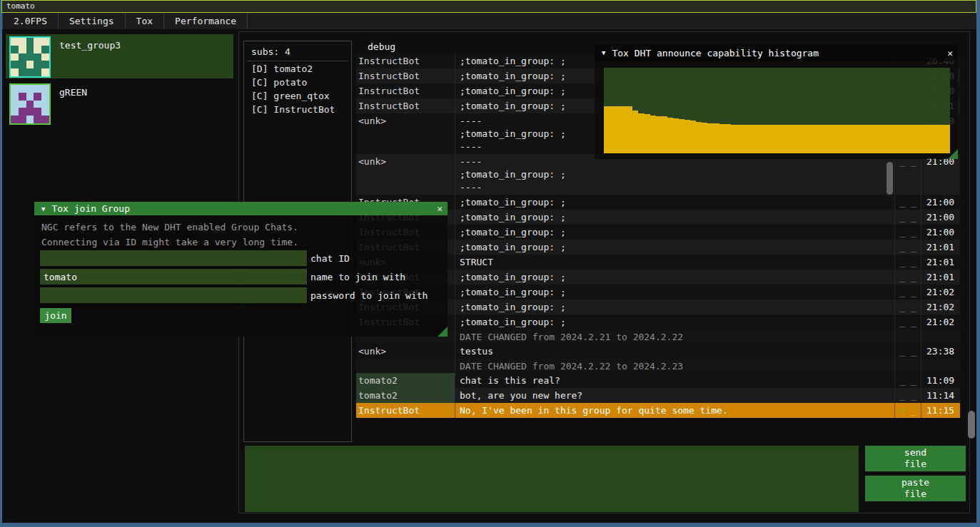 Image resolution: width=980 pixels, height=527 pixels. What do you see at coordinates (675, 411) in the screenshot?
I see `message-text-cell: No, I've been in this group for quite so…` at bounding box center [675, 411].